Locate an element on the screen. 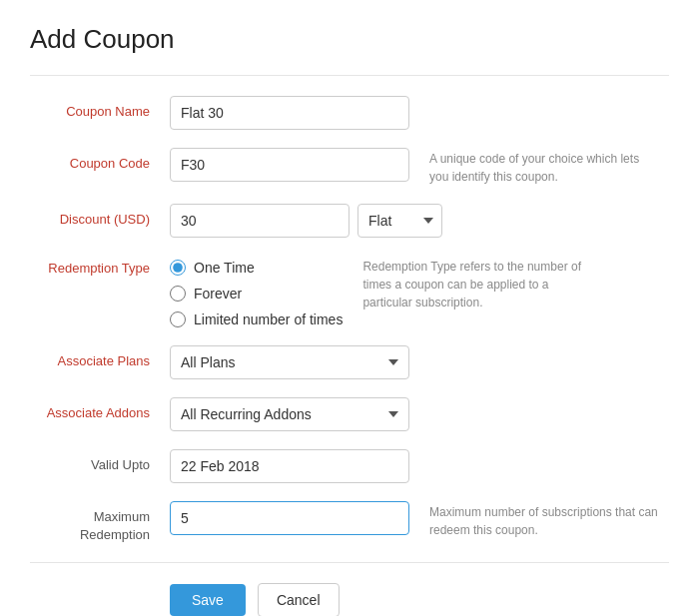 The height and width of the screenshot is (616, 699). max-redemption-row: Maximum Redemption Maximum number of sub… is located at coordinates (350, 523).